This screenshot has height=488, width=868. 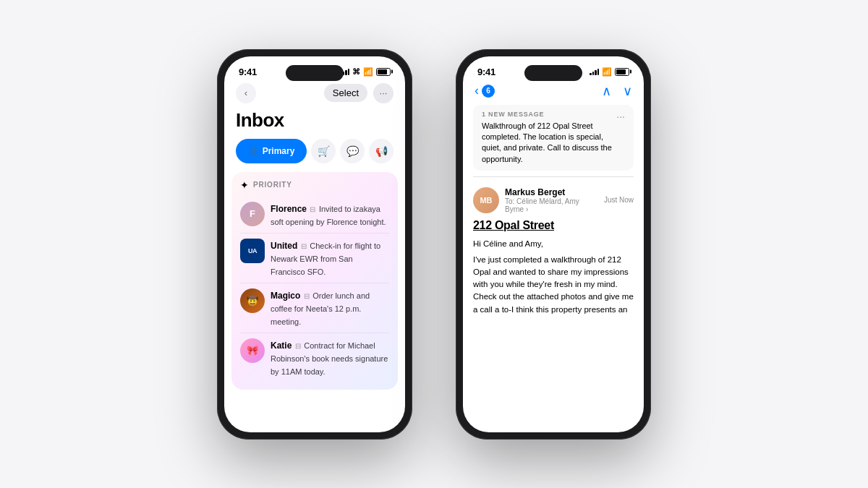 I want to click on primary-icon: 👤, so click(x=253, y=151).